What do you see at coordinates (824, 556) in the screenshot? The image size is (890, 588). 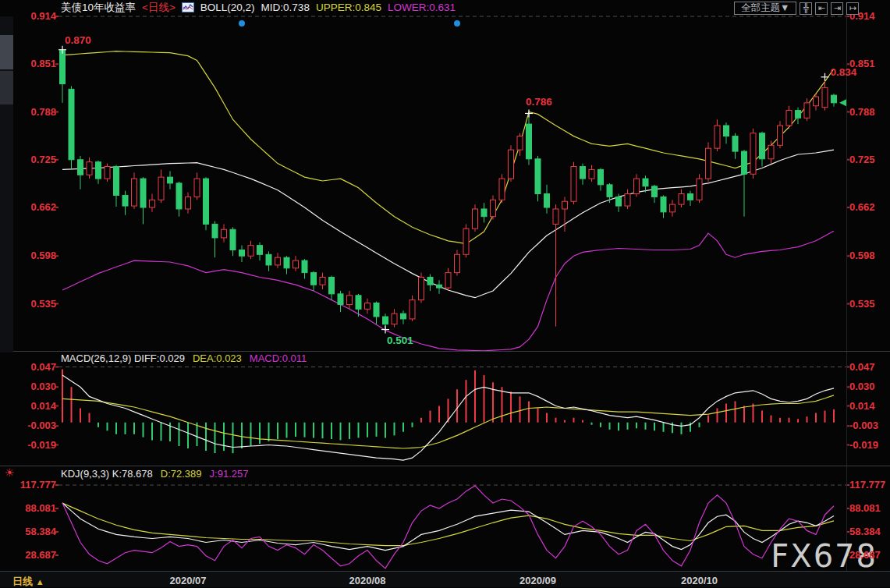 I see `watermark: FX678` at bounding box center [824, 556].